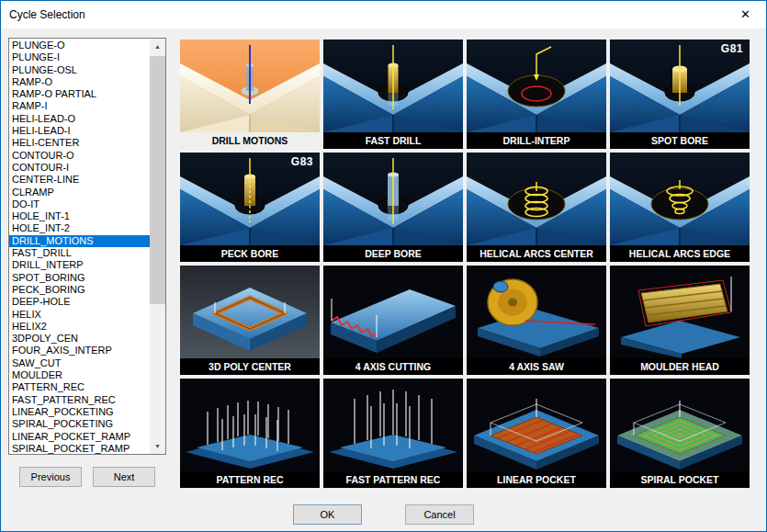  I want to click on list-item-3dpoly-cen: 3DPOLY_CEN, so click(79, 338).